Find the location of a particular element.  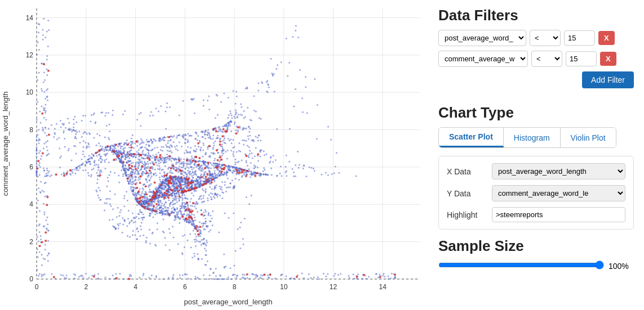

sample-size-section: Sample Size 100% is located at coordinates (536, 254).